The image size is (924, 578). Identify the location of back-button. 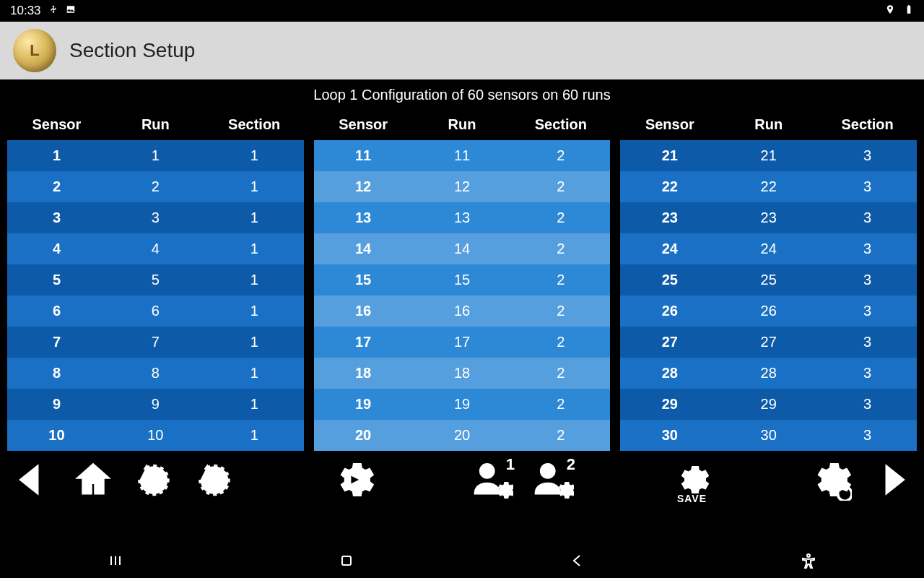
(32, 480).